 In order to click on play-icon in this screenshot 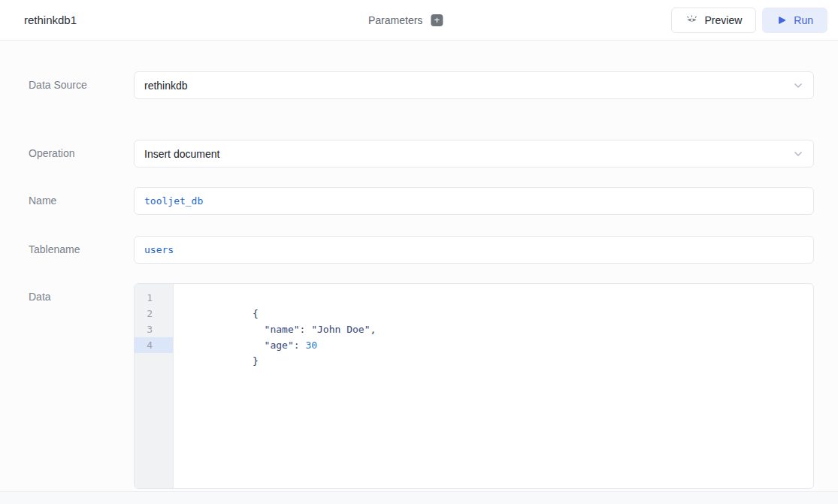, I will do `click(782, 20)`.